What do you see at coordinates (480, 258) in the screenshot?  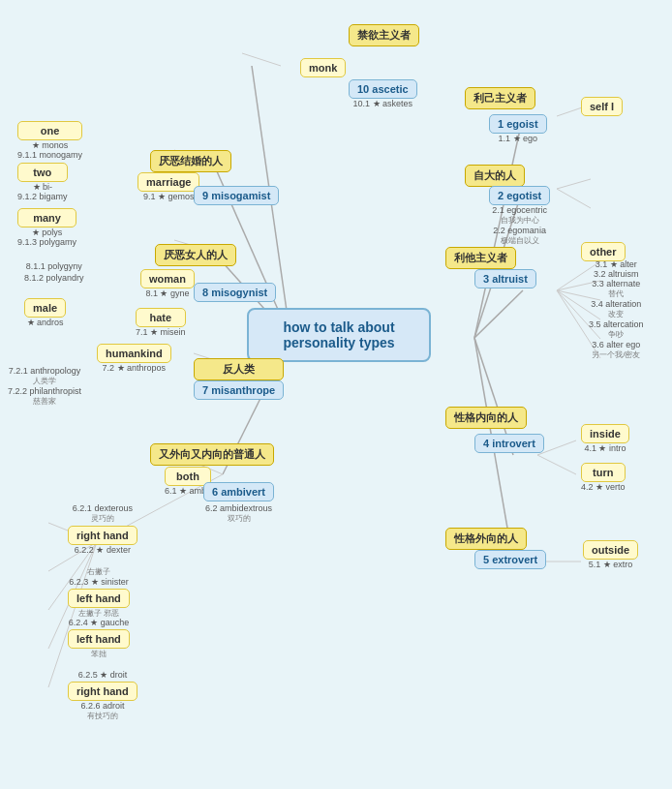 I see `altruist-cn-node: 利他主义者` at bounding box center [480, 258].